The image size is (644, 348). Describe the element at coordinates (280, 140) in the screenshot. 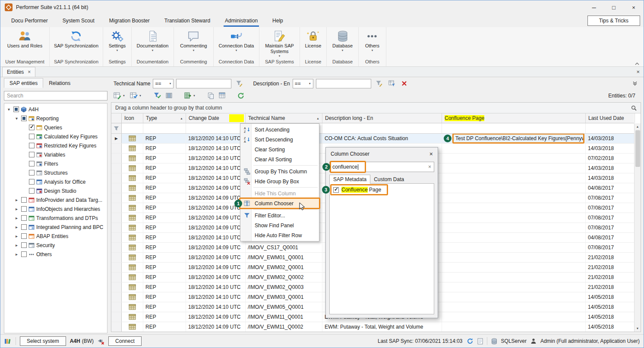

I see `menu-item-sort-descending: ZASort Descending` at that location.